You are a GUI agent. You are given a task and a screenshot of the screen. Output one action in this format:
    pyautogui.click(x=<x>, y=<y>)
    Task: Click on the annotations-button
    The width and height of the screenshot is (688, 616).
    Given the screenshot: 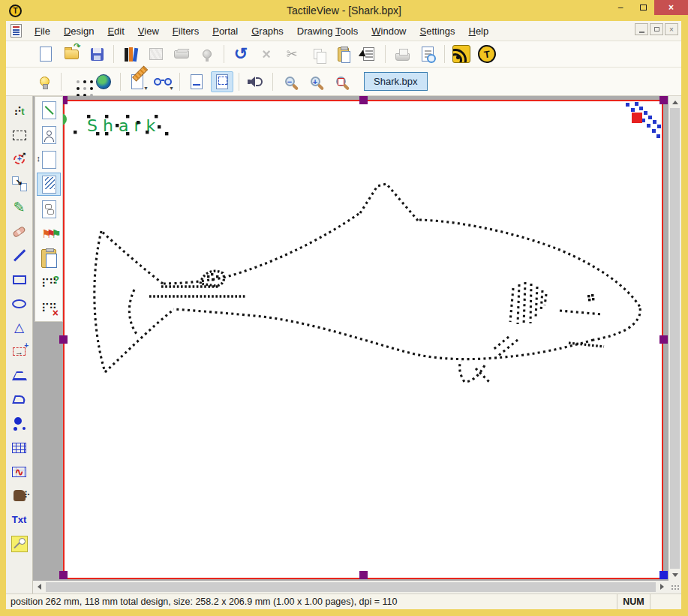 What is the action you would take?
    pyautogui.click(x=49, y=209)
    